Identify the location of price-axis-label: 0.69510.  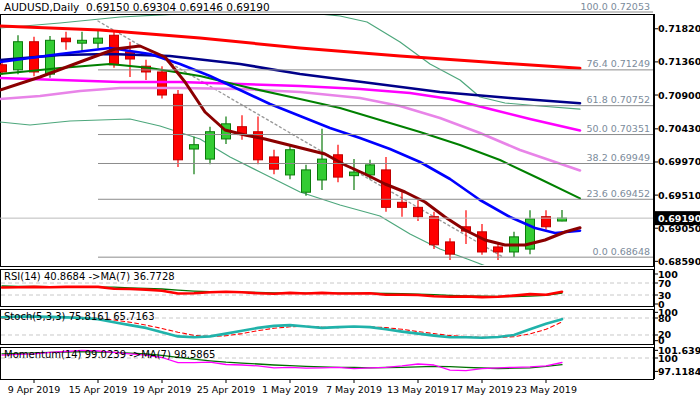
(679, 196).